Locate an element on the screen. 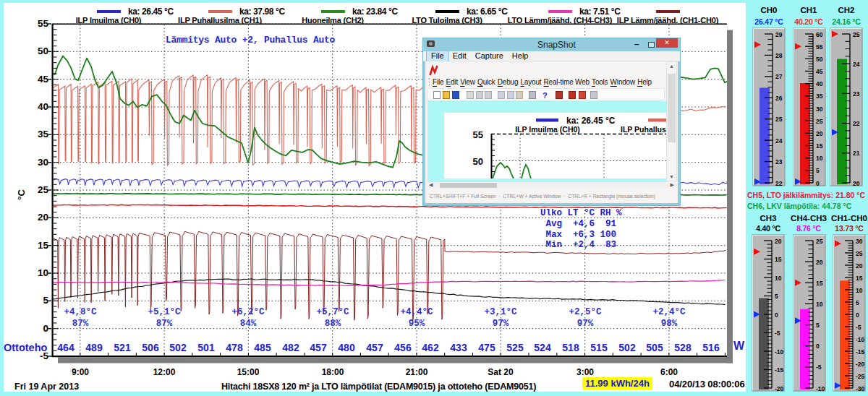  svg-text: 21 is located at coordinates (856, 153).